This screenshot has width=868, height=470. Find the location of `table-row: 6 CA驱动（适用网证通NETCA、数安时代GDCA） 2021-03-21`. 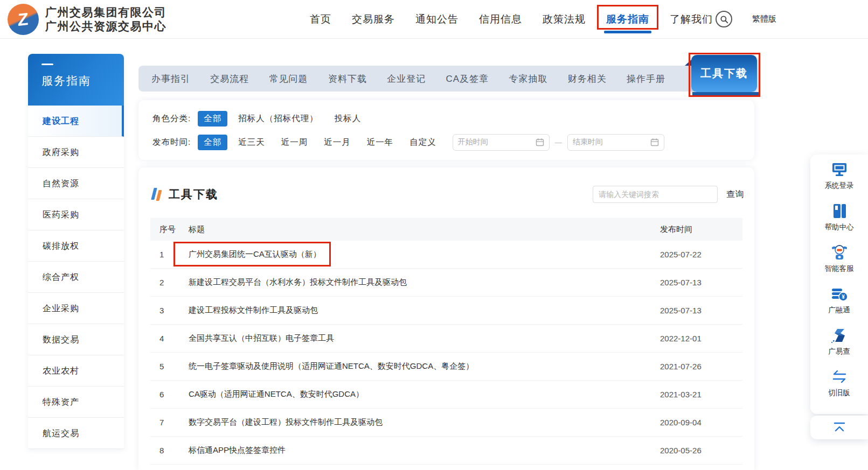

table-row: 6 CA驱动（适用网证通NETCA、数安时代GDCA） 2021-03-21 is located at coordinates (446, 395).